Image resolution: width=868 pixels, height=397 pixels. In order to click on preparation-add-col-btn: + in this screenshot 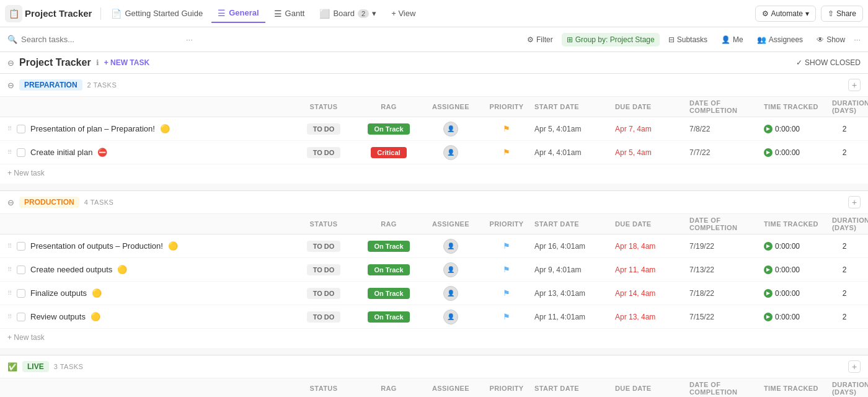, I will do `click(854, 85)`.